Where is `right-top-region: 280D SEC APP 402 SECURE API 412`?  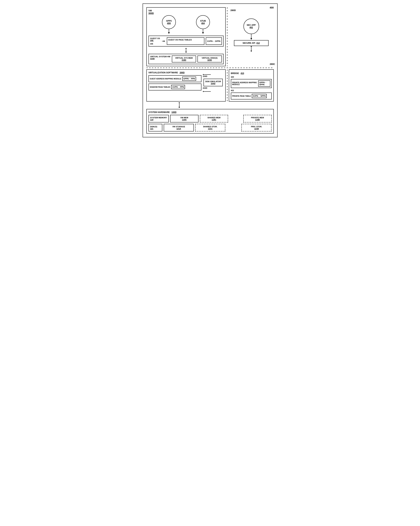 right-top-region: 280D SEC APP 402 SECURE API 412 is located at coordinates (251, 37).